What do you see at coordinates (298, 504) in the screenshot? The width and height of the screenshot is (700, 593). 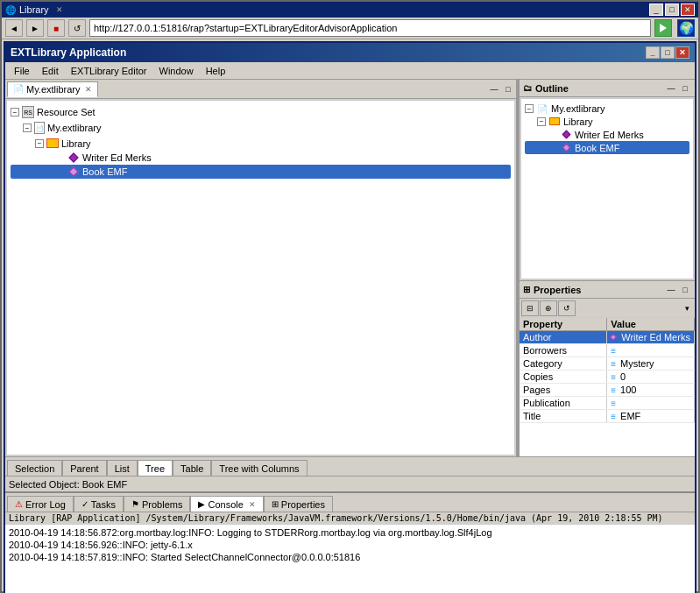 I see `console-tab-properties: ⊞ Properties` at bounding box center [298, 504].